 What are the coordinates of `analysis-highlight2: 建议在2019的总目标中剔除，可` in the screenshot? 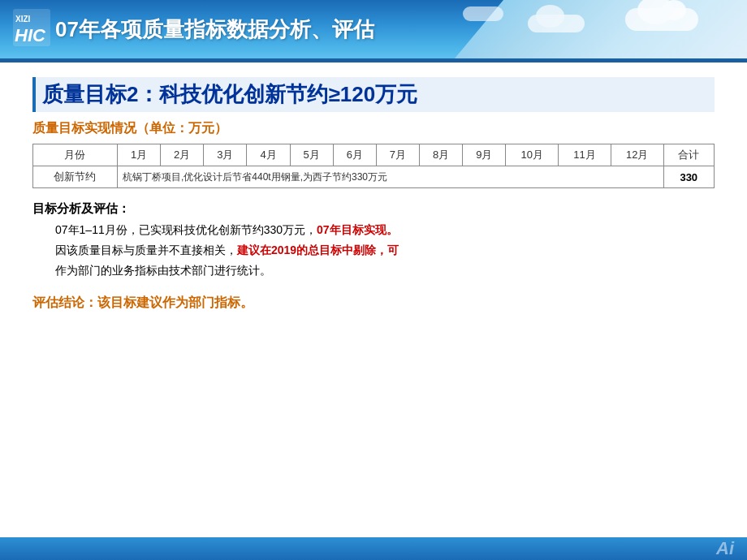 It's located at (318, 250).